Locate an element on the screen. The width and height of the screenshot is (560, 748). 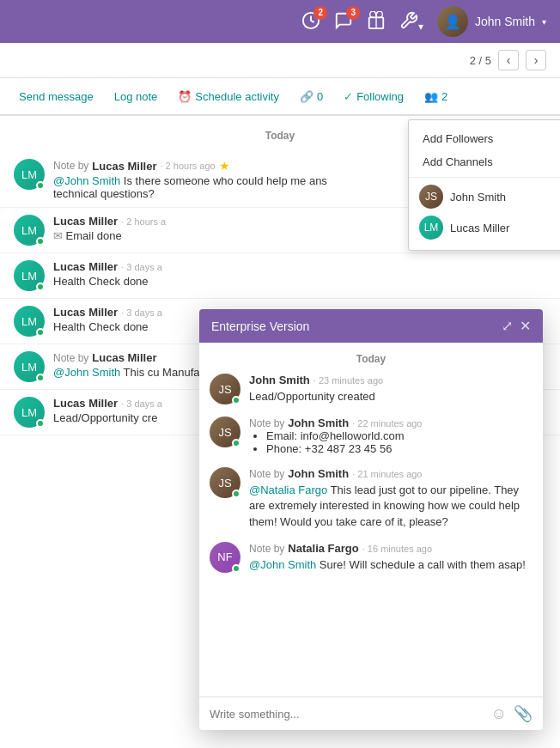
chat-body-4: Sure! Will schedule a call with them asa… is located at coordinates (423, 565).